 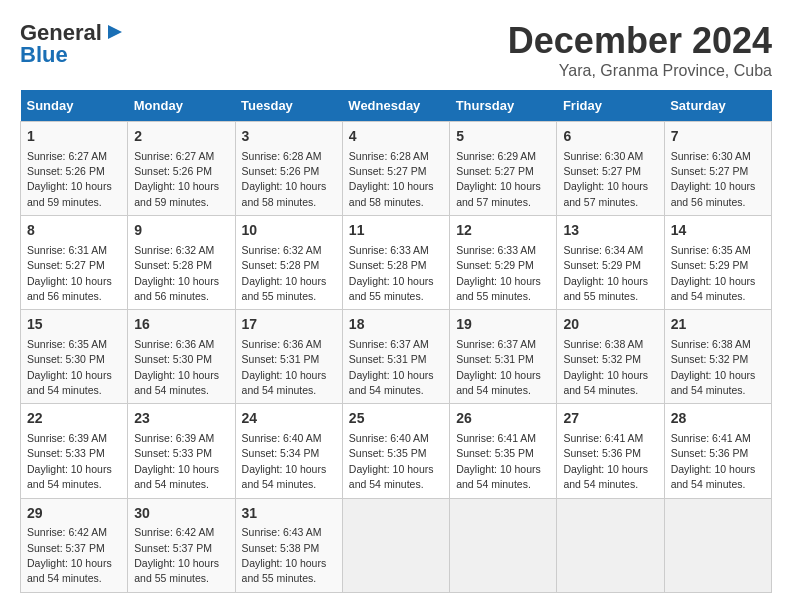 What do you see at coordinates (396, 451) in the screenshot?
I see `week-row-4: 22Sunrise: 6:39 AMSunset: 5:33 PMDayligh…` at bounding box center [396, 451].